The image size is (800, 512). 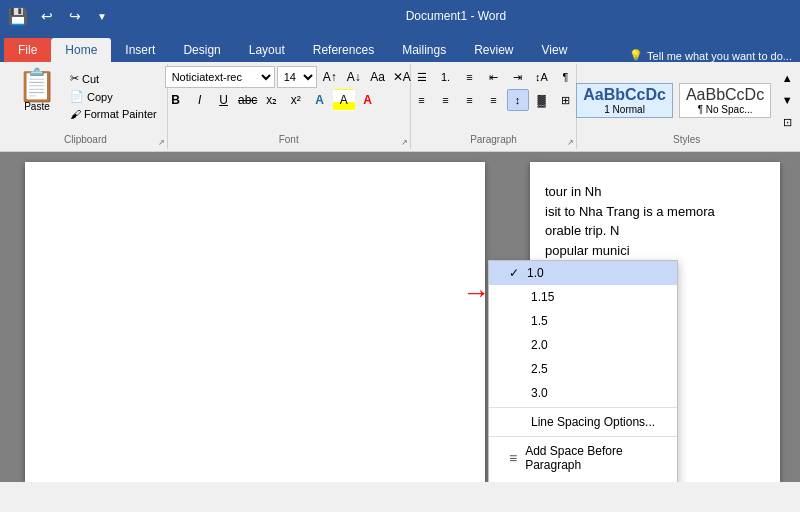 What do you see at coordinates (81, 50) in the screenshot?
I see `tab-home: Home` at bounding box center [81, 50].